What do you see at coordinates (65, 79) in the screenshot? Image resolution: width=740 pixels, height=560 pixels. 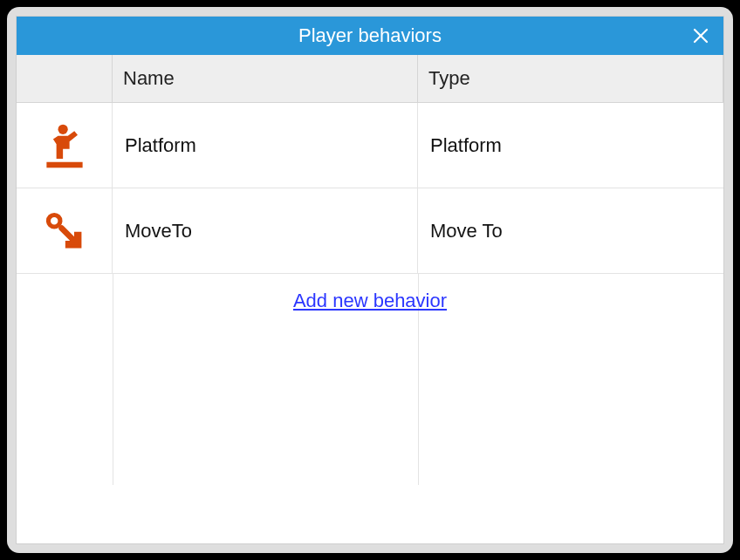 I see `column-header-icon` at bounding box center [65, 79].